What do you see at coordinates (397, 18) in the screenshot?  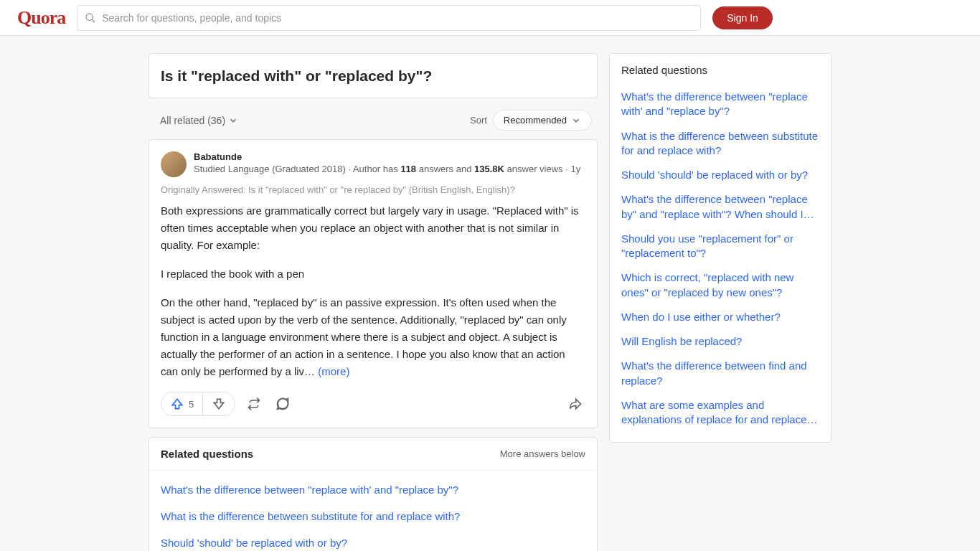 I see `search-input` at bounding box center [397, 18].